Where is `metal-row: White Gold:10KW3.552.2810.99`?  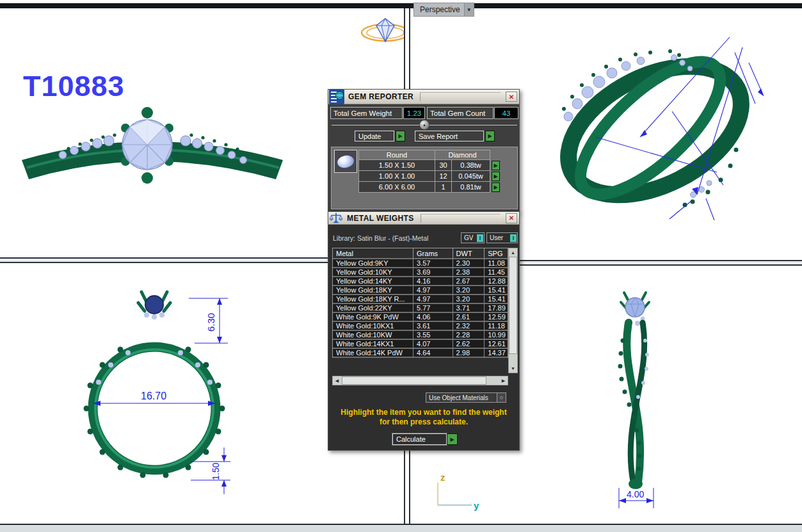
metal-row: White Gold:10KW3.552.2810.99 is located at coordinates (420, 335).